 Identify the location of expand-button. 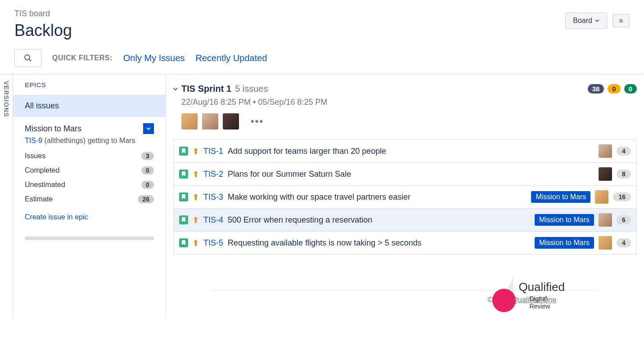
(621, 21).